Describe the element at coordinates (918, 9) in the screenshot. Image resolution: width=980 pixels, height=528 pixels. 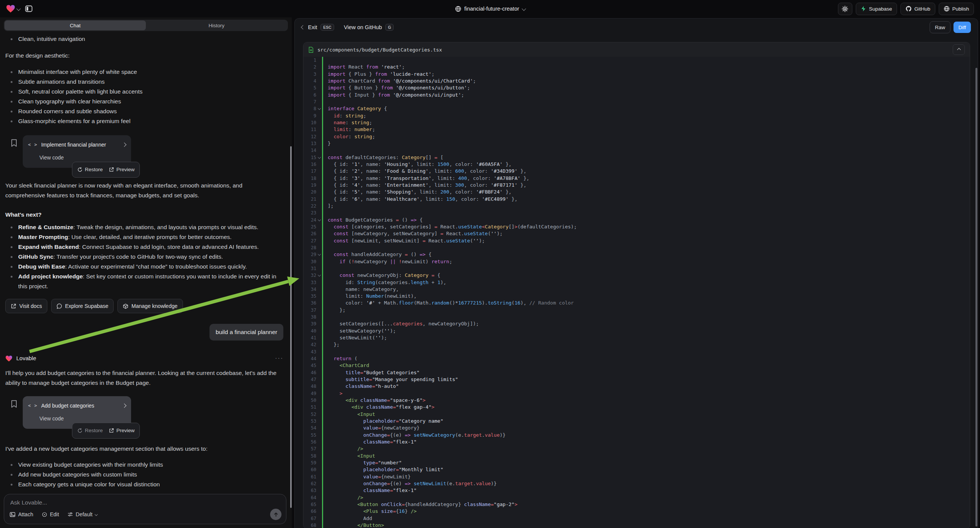
I see `github-button: GitHub` at that location.